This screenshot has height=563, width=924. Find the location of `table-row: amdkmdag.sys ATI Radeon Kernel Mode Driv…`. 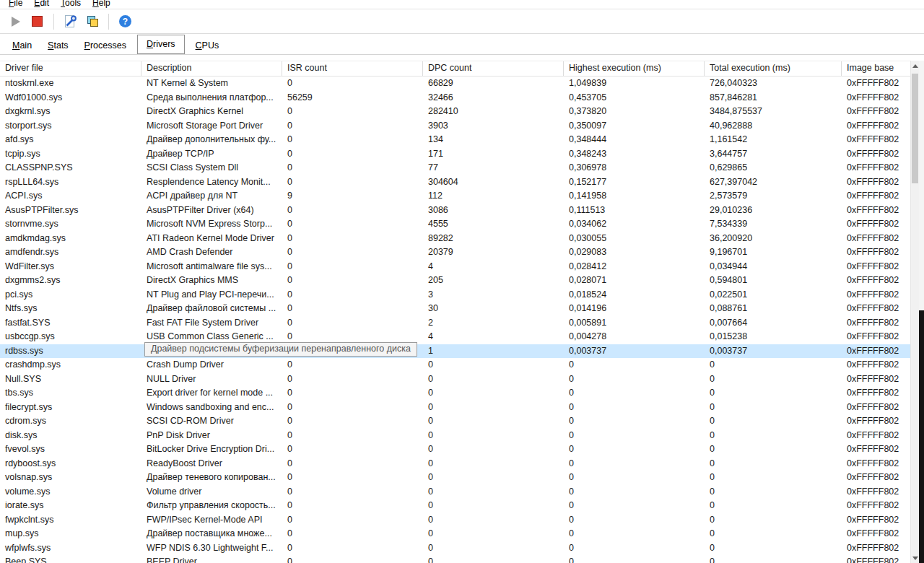

table-row: amdkmdag.sys ATI Radeon Kernel Mode Driv… is located at coordinates (456, 239).